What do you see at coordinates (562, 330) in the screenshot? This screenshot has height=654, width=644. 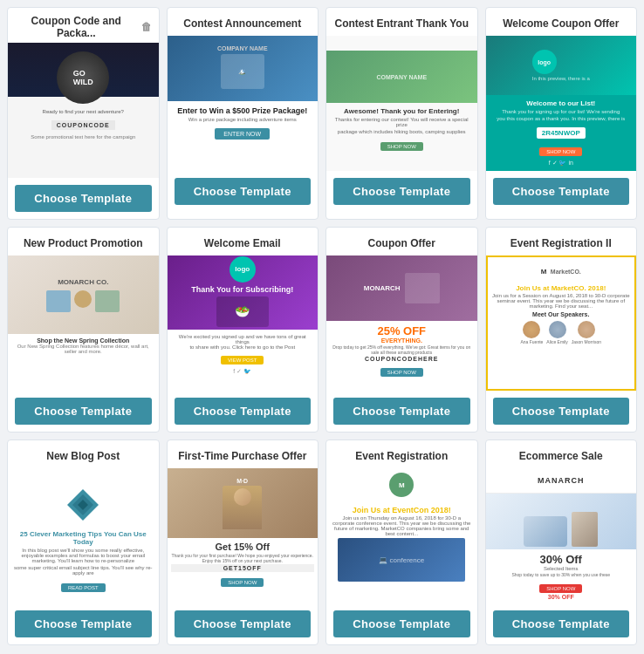 I see `card-event-reg2: Event Registration II M MarketCO. Join U…` at bounding box center [562, 330].